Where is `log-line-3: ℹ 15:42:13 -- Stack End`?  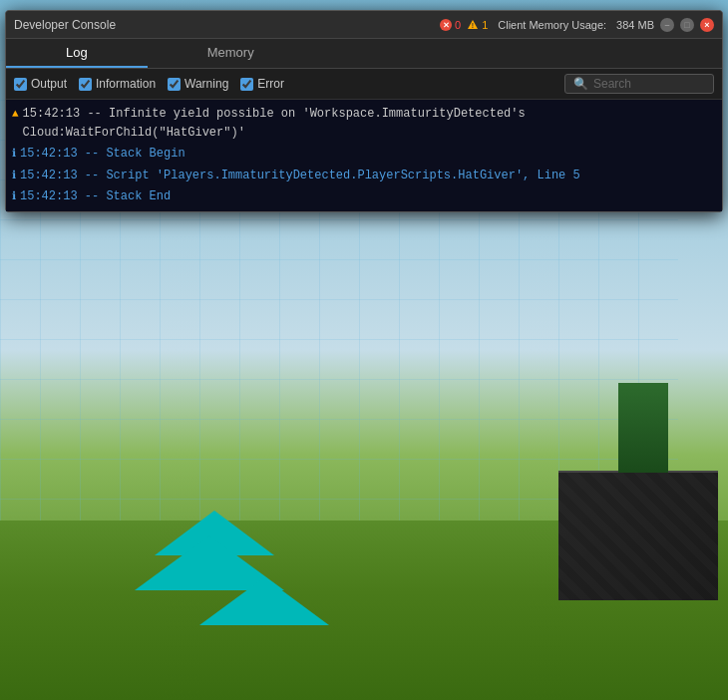 log-line-3: ℹ 15:42:13 -- Stack End is located at coordinates (364, 197).